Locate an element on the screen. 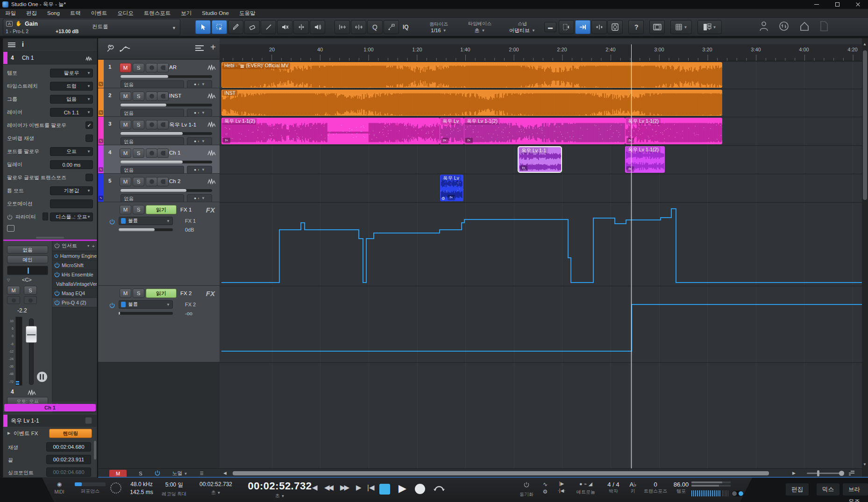  ripple-edit-toggle is located at coordinates (599, 27).